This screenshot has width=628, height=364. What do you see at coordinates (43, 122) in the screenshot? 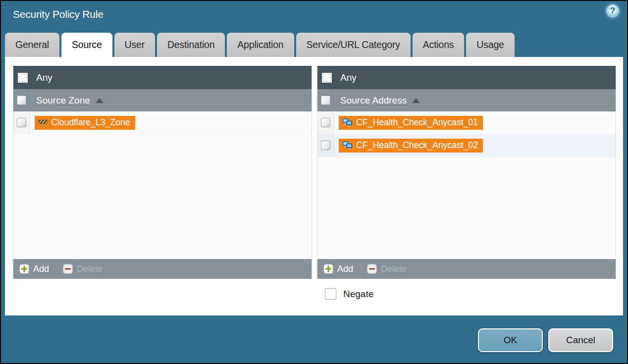
I see `zone-icon` at bounding box center [43, 122].